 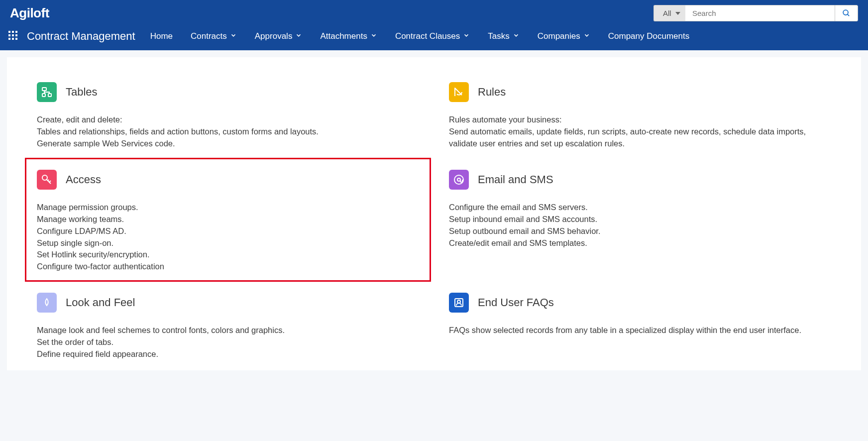 I want to click on search-button, so click(x=846, y=13).